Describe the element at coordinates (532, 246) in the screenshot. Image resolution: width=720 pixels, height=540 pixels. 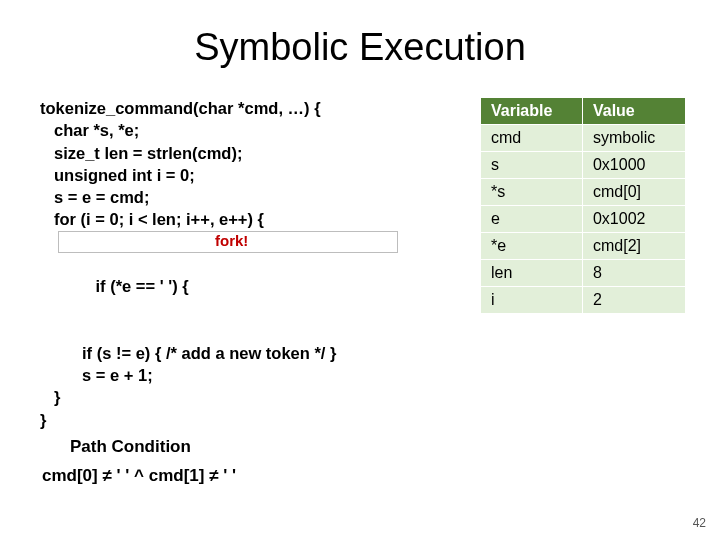
I see `cell-var: *e` at that location.